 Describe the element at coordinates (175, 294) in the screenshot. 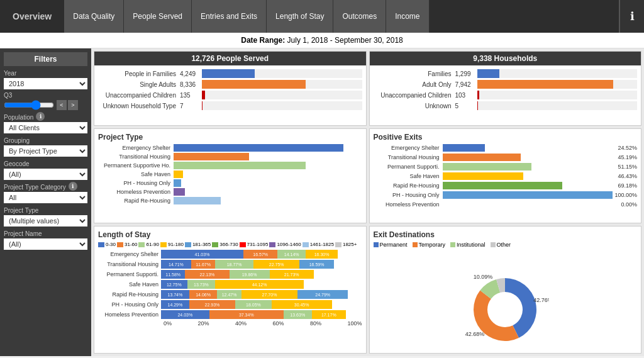

I see `los-segment: 13.74%` at that location.